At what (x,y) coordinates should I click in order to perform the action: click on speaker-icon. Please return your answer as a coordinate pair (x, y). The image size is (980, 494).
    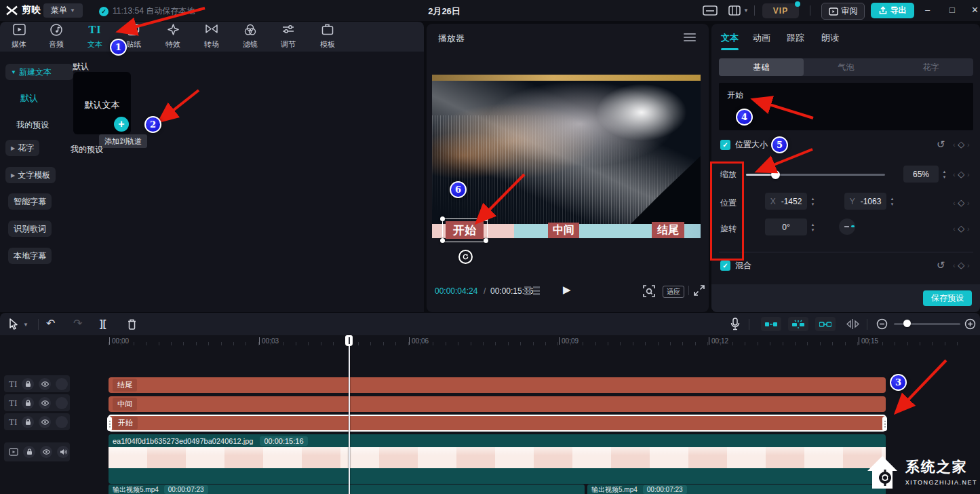
    Looking at the image, I should click on (63, 452).